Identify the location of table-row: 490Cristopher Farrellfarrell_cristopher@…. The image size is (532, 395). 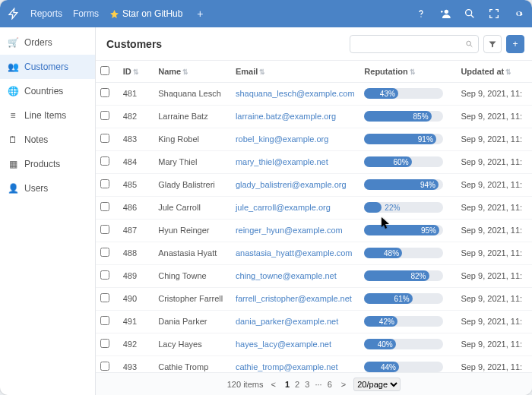
(314, 299).